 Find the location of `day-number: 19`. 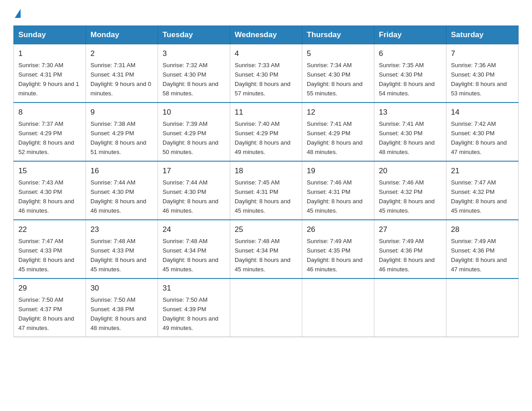

day-number: 19 is located at coordinates (338, 171).